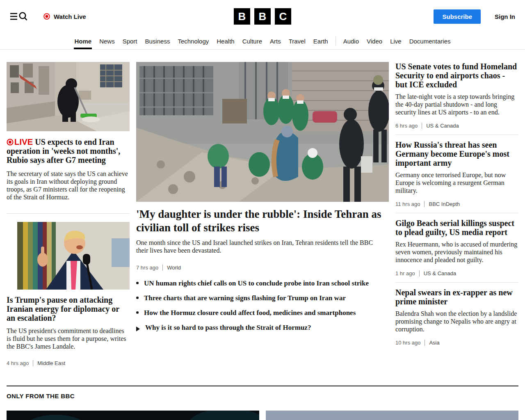  Describe the element at coordinates (457, 95) in the screenshot. I see `story-card: US Senate votes to fund Homeland Securit…` at that location.